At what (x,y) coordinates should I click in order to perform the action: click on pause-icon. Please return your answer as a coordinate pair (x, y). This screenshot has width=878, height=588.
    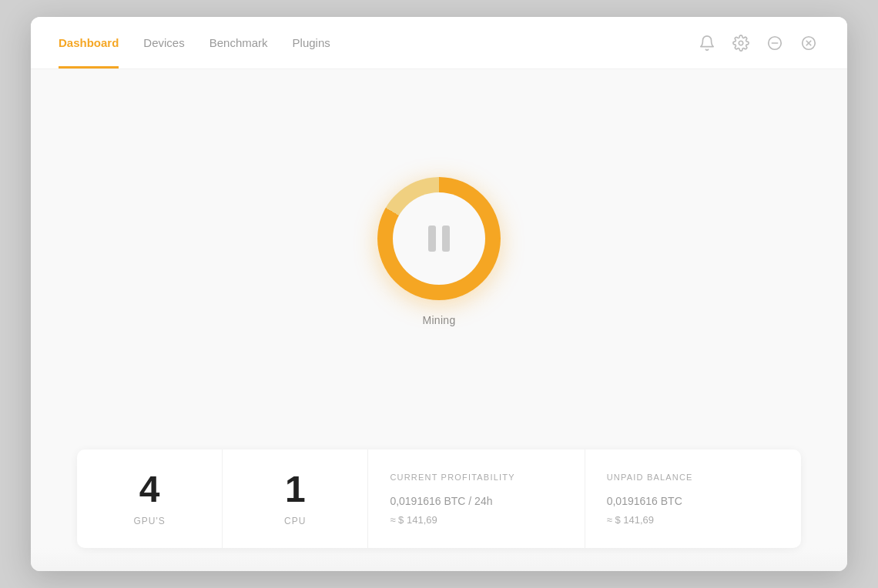
    Looking at the image, I should click on (439, 239).